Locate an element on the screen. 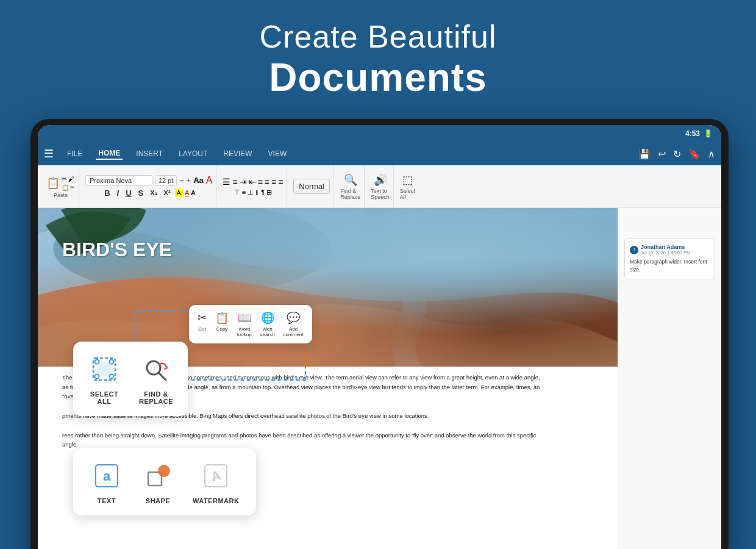  hamburger-icon: ☰ is located at coordinates (49, 154).